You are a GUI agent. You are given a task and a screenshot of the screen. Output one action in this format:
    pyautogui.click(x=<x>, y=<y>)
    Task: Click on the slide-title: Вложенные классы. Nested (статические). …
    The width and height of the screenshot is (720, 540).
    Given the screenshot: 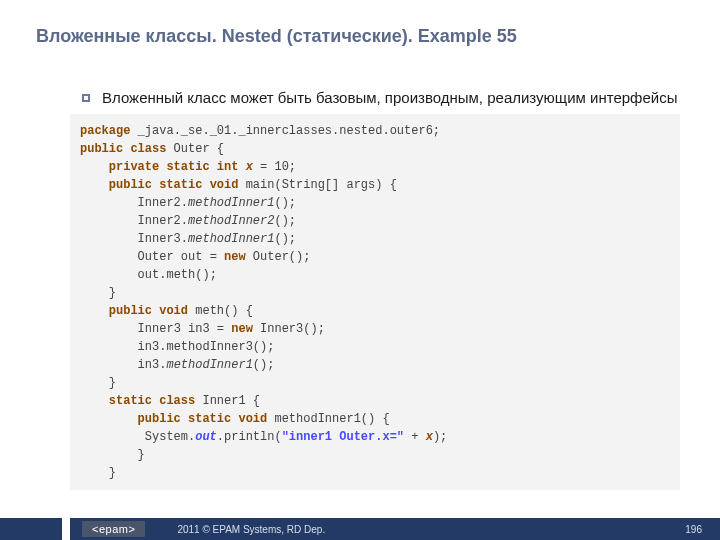 What is the action you would take?
    pyautogui.click(x=276, y=36)
    